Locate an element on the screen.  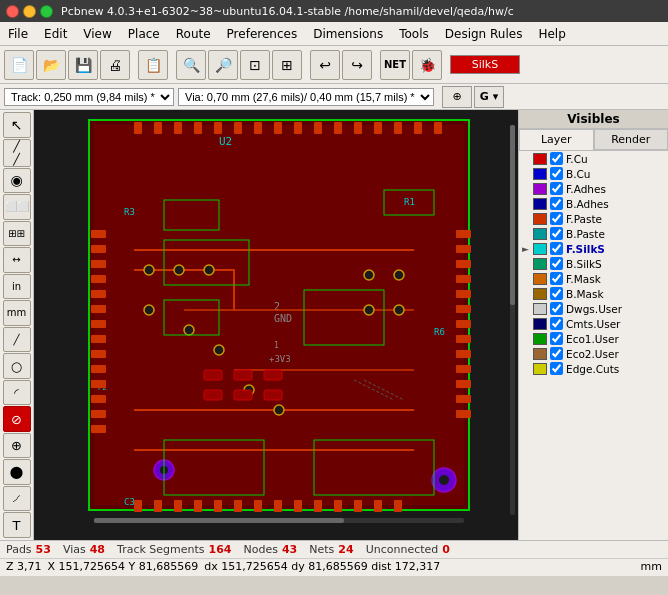
pad-tool: ⊞⊞ is located at coordinates (17, 234).